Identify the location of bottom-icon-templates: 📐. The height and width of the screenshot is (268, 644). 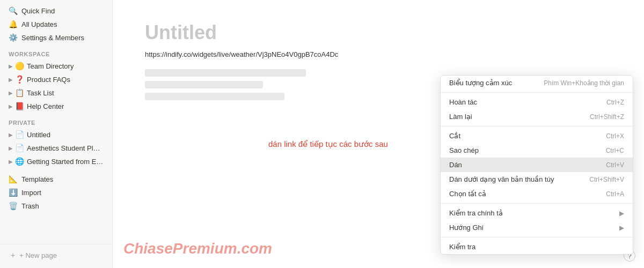
(13, 179).